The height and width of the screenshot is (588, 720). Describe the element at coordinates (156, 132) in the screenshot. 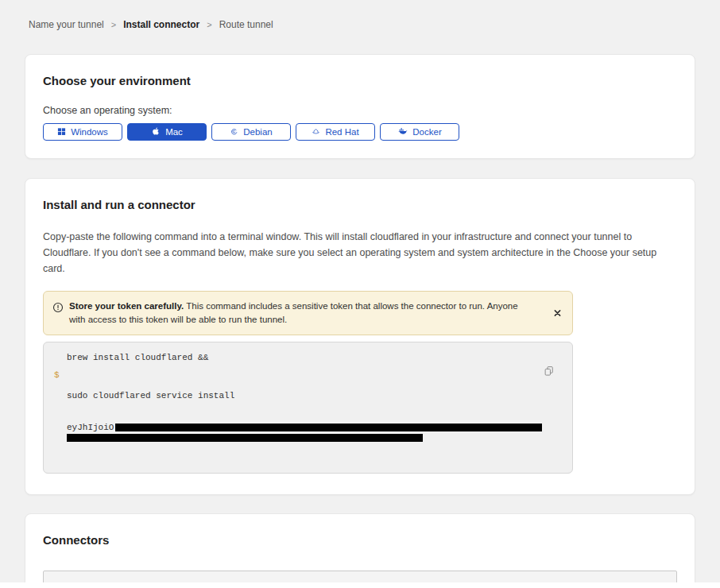

I see `apple-icon` at that location.